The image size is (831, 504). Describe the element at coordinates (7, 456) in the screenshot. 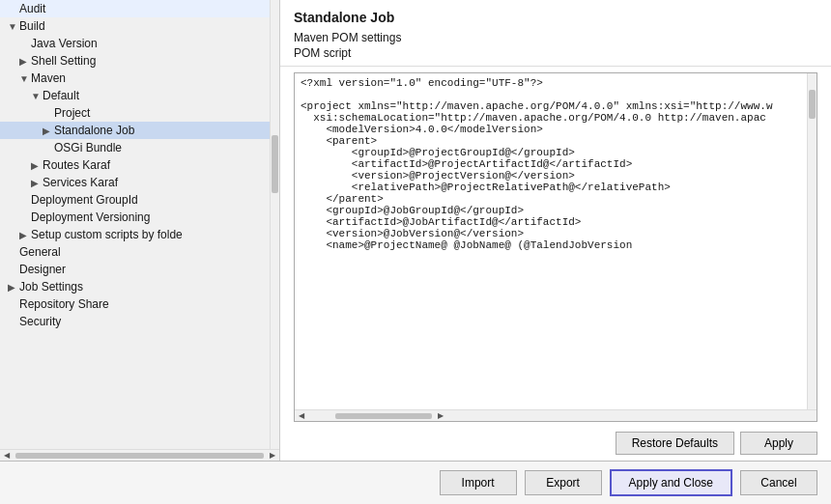

I see `left-hscroll-left-arrow: ◀` at that location.